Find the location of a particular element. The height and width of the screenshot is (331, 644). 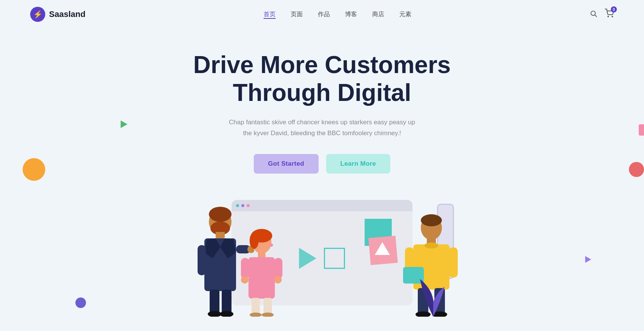

cart-button: 0 is located at coordinates (609, 14).